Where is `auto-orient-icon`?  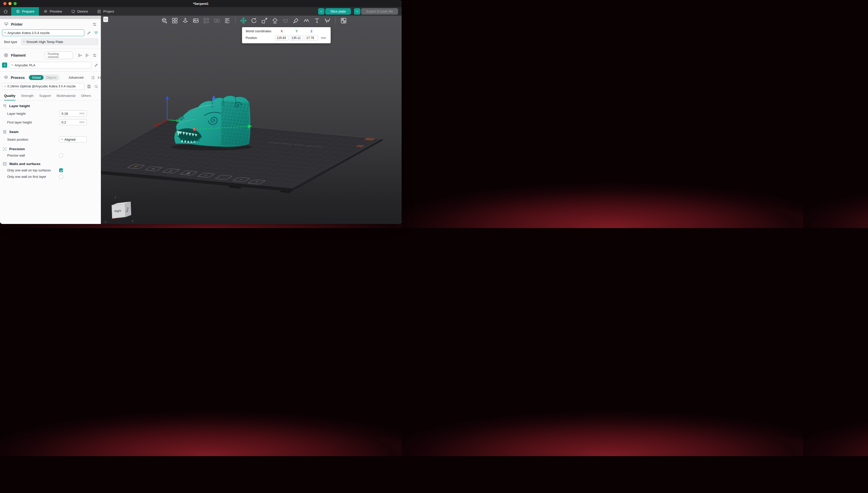
auto-orient-icon is located at coordinates (185, 20).